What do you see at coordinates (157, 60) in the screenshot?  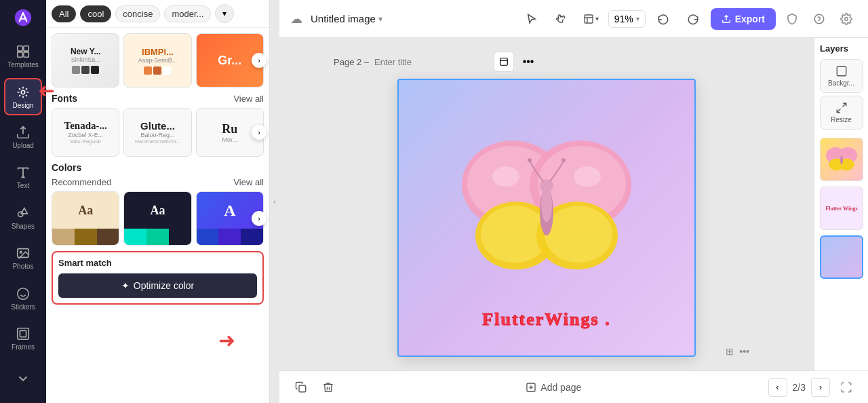 I see `template-card-2: IBMPl... Asap-SemiB...` at bounding box center [157, 60].